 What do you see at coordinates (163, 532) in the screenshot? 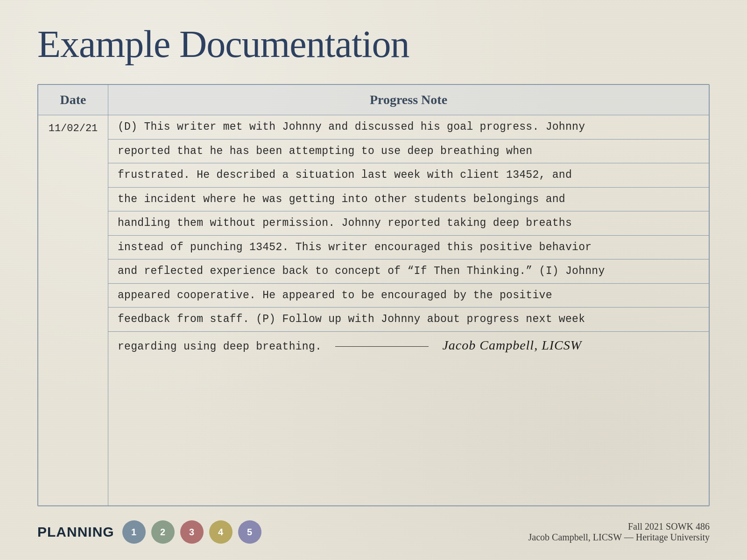
I see `circle-button-2: 2` at bounding box center [163, 532].